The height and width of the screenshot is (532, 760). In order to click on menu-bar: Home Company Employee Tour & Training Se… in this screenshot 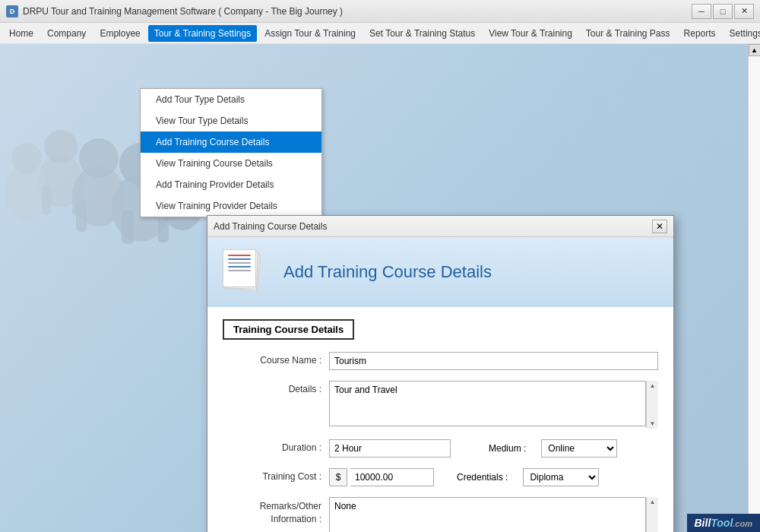, I will do `click(380, 33)`.